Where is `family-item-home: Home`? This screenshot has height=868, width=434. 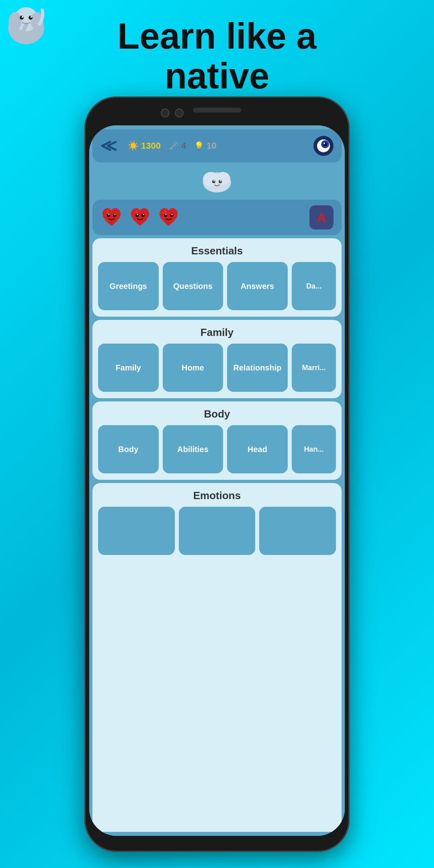
family-item-home: Home is located at coordinates (193, 368).